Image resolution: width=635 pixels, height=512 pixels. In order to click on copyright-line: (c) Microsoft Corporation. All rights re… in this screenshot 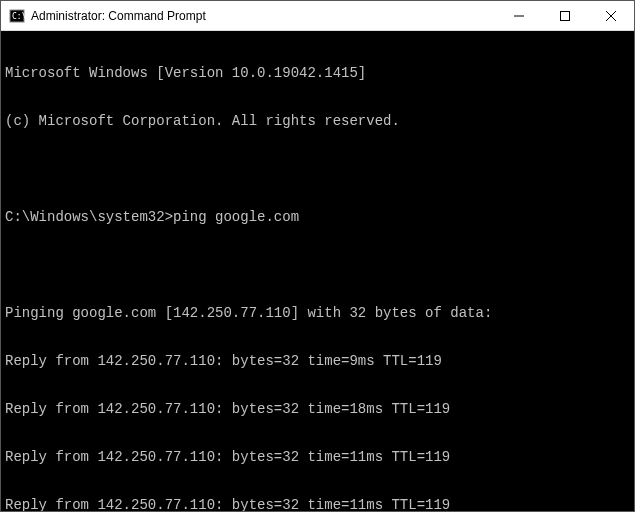, I will do `click(318, 121)`.